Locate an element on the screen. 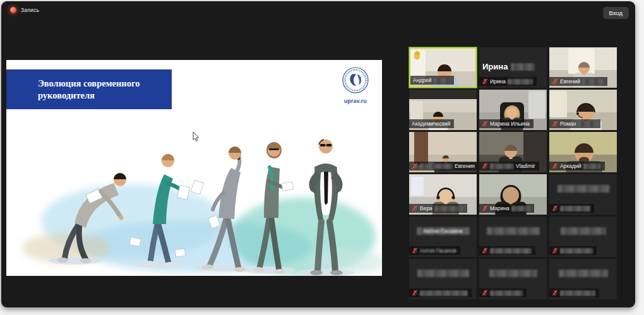 The height and width of the screenshot is (315, 644). participant-name: Вера is located at coordinates (426, 208).